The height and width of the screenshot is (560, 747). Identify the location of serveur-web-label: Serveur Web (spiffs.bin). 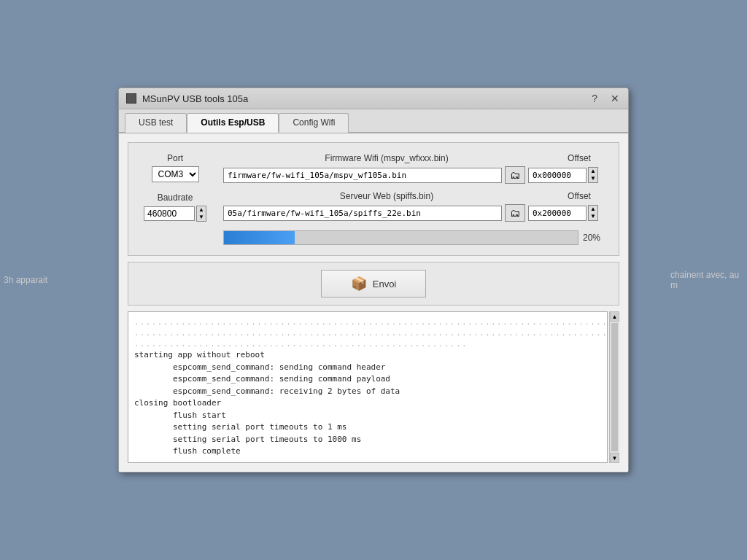
(387, 196).